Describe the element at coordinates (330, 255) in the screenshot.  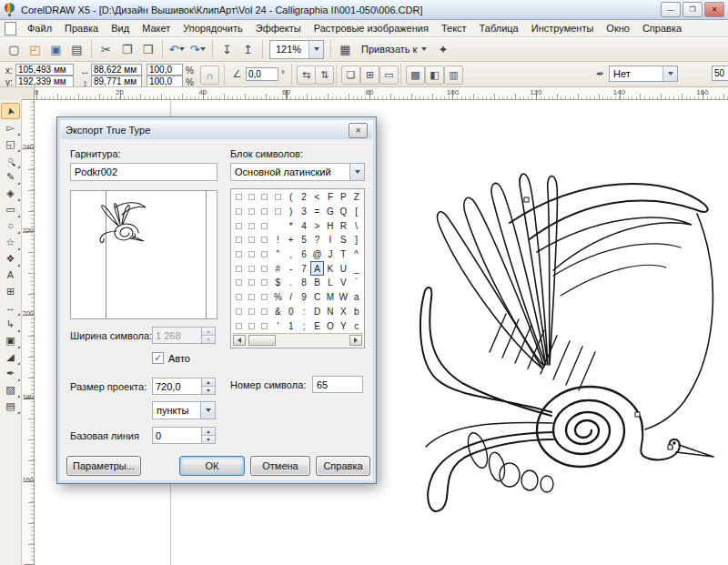
I see `glyph-cell: J` at that location.